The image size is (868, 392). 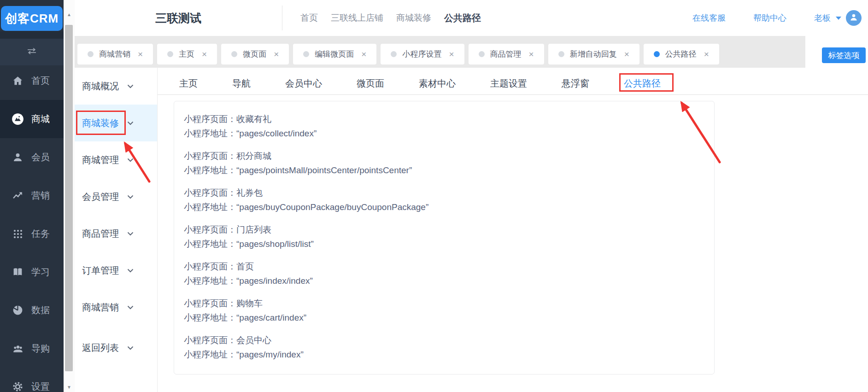 I want to click on rail-item-label: 会员, so click(x=41, y=158).